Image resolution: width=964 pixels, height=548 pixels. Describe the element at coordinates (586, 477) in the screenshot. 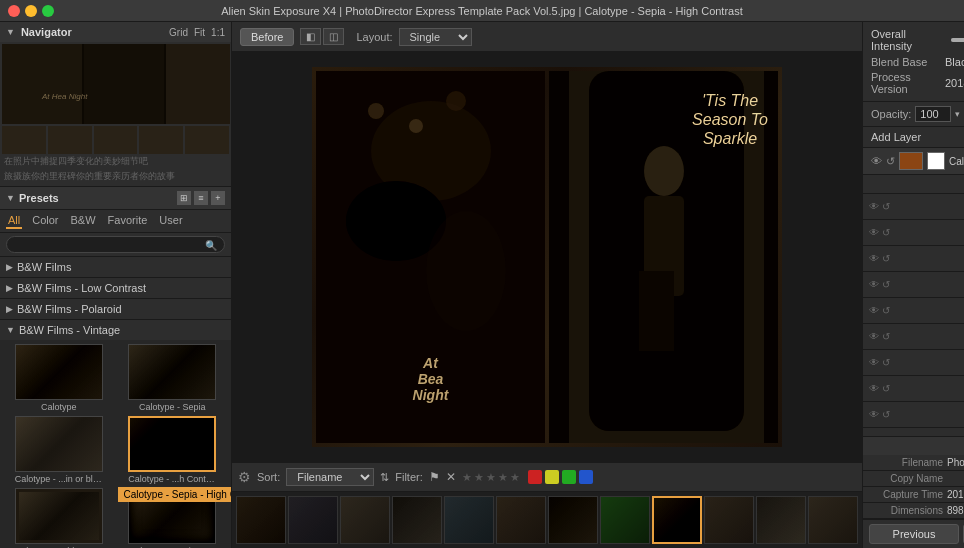

I see `blue-flag` at that location.